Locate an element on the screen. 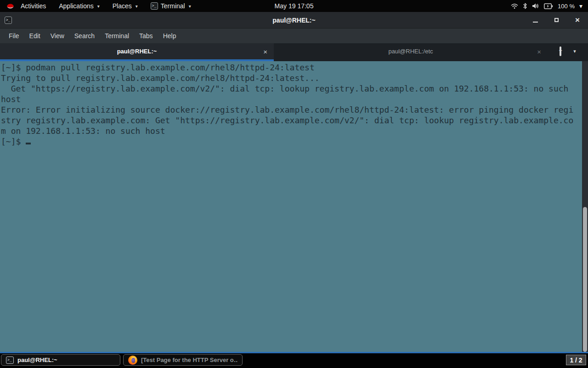 The height and width of the screenshot is (368, 588). battery-percent: 100 % is located at coordinates (566, 6).